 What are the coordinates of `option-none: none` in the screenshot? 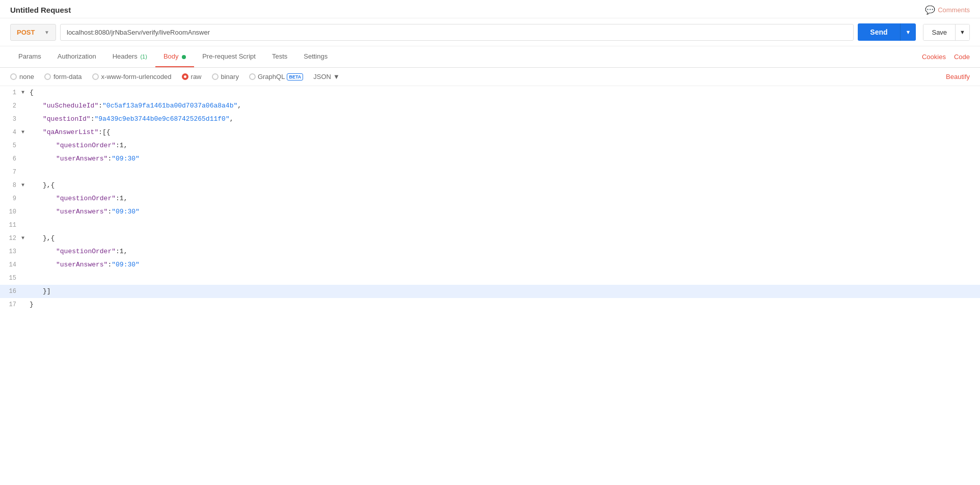 It's located at (22, 76).